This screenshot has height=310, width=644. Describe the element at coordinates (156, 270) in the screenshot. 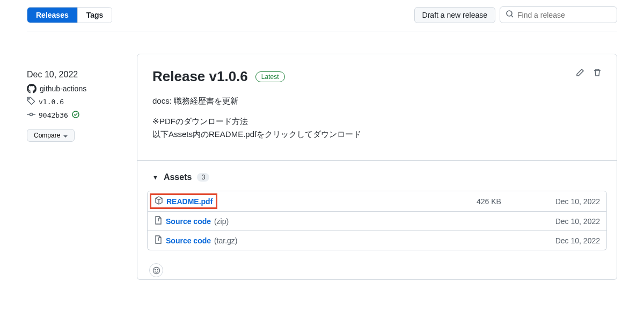

I see `add-reaction-button` at that location.